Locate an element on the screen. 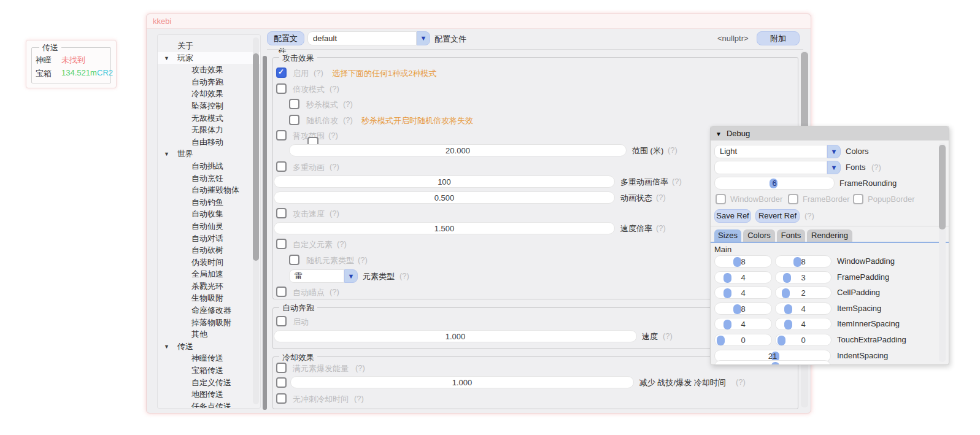 The height and width of the screenshot is (435, 980). revert-ref-button: Revert Ref is located at coordinates (777, 216).